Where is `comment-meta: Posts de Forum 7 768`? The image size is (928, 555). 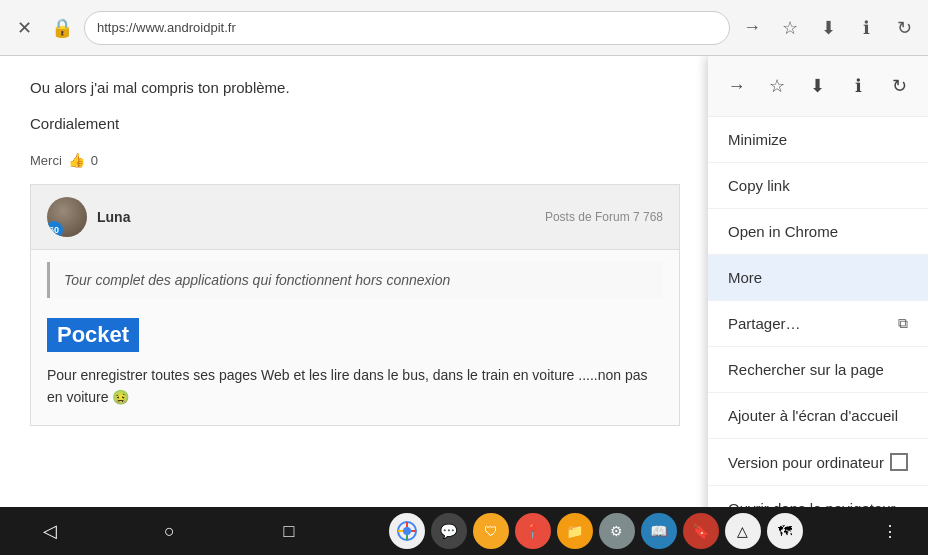 comment-meta: Posts de Forum 7 768 is located at coordinates (604, 217).